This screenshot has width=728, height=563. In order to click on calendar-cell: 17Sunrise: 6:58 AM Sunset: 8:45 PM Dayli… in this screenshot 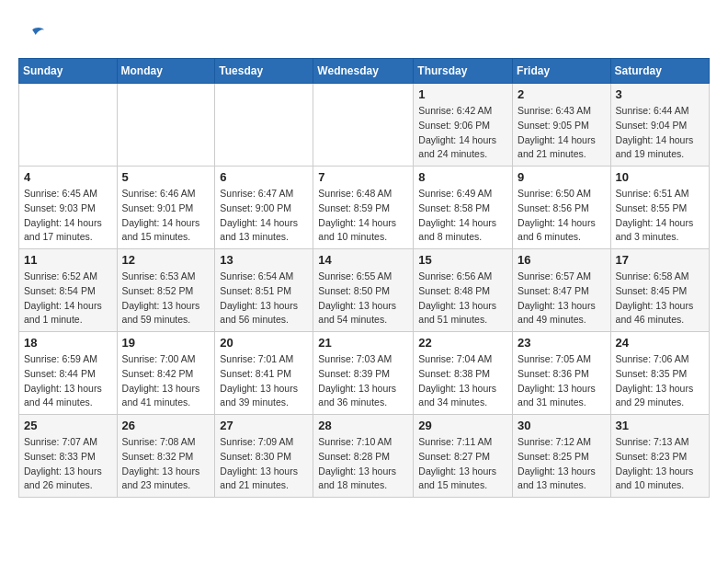, I will do `click(660, 291)`.